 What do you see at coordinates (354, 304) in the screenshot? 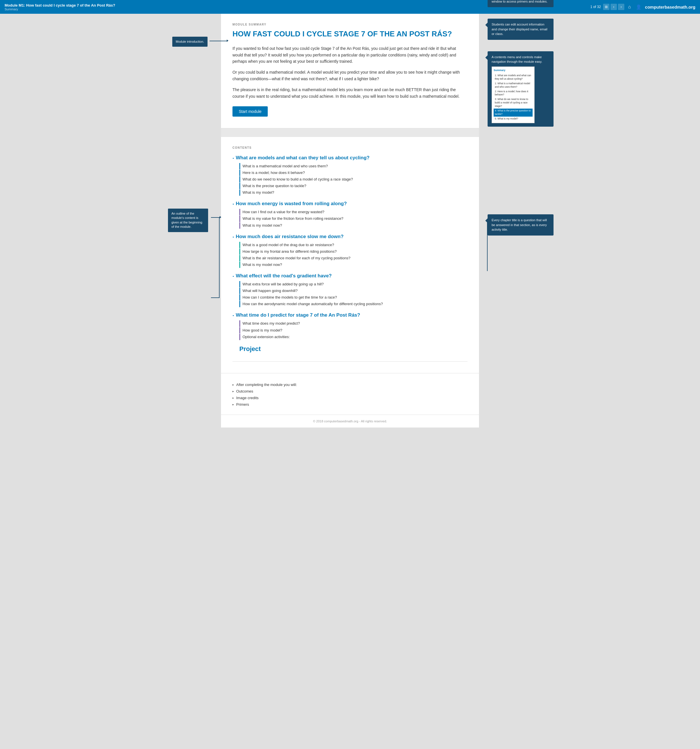
I see `chapter-4-item-3: How can the aerodynamic model change aut…` at bounding box center [354, 304].